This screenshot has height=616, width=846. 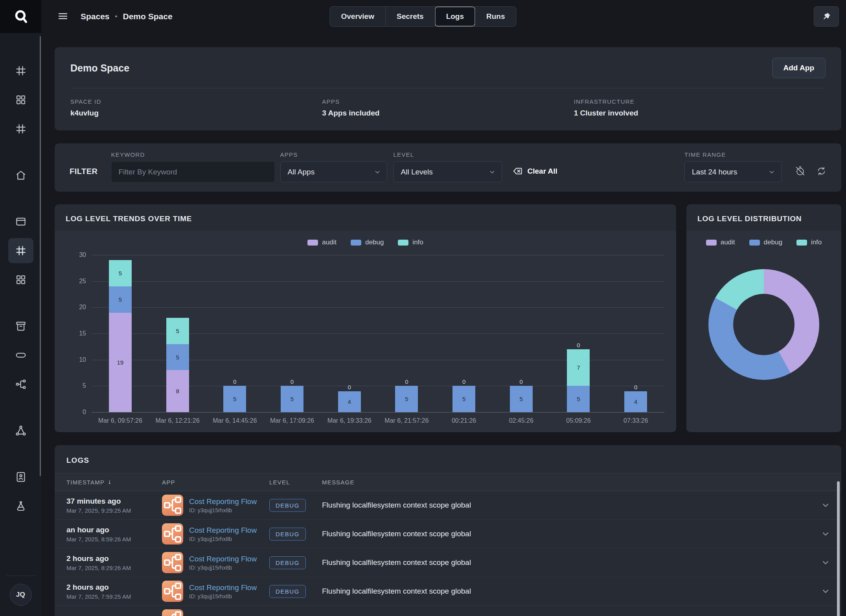 What do you see at coordinates (20, 16) in the screenshot?
I see `app-logo` at bounding box center [20, 16].